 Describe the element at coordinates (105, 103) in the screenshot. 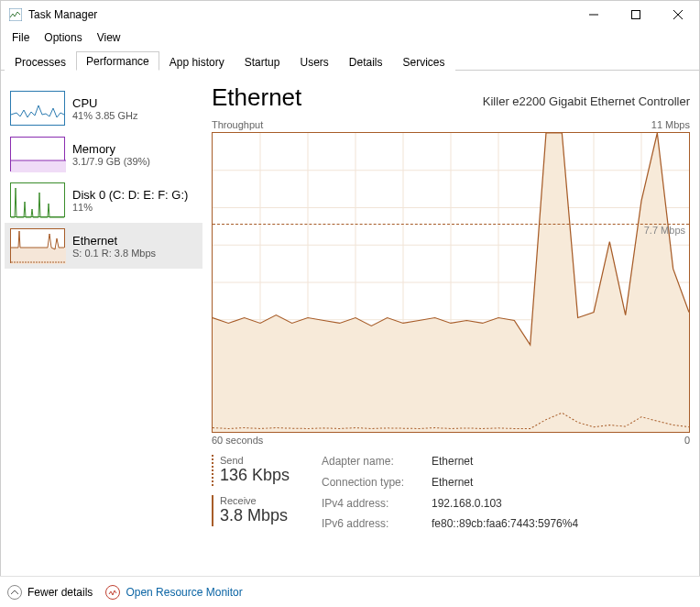

I see `sidebar-cpu-title: CPU` at that location.